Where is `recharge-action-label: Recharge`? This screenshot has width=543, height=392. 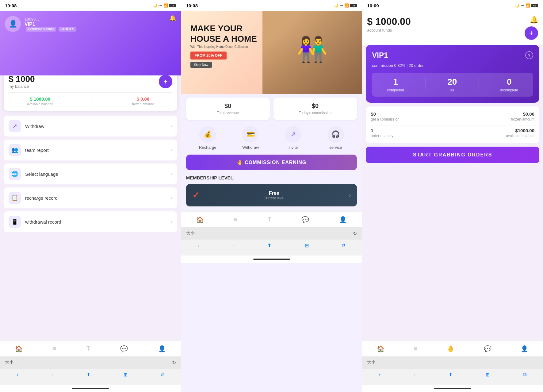
recharge-action-label: Recharge is located at coordinates (208, 147).